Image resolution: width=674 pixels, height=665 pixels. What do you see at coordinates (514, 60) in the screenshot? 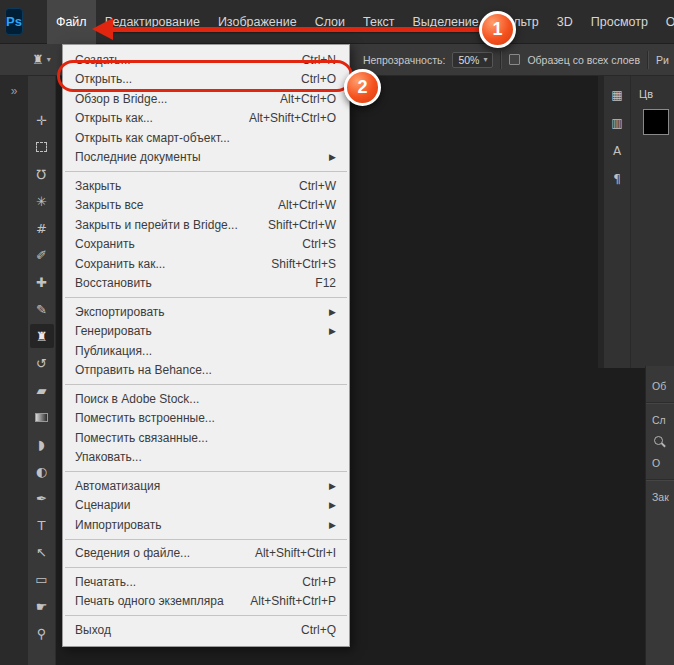
I see `sample-all-layers-checkbox` at bounding box center [514, 60].